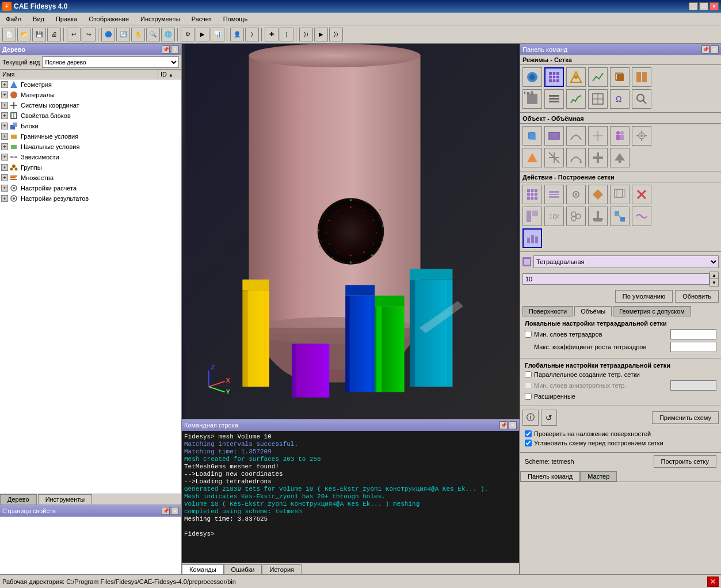  Describe the element at coordinates (620, 194) in the screenshot. I see `action-zoom-in` at that location.